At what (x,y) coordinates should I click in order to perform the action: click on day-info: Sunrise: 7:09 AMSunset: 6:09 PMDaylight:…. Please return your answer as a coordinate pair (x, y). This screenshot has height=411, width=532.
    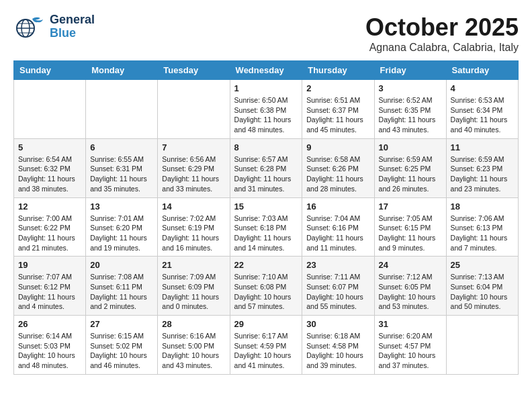
    Looking at the image, I should click on (193, 291).